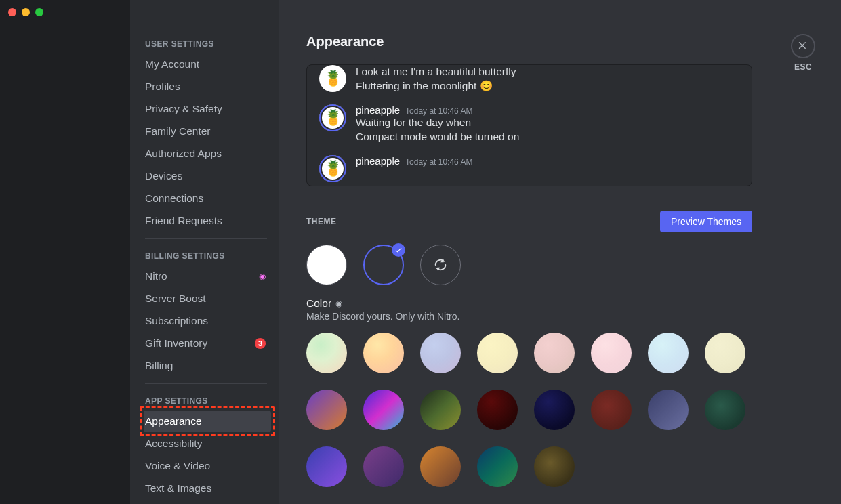 The image size is (841, 504). Describe the element at coordinates (207, 488) in the screenshot. I see `sidebar-item-text-images: Text & Images` at that location.